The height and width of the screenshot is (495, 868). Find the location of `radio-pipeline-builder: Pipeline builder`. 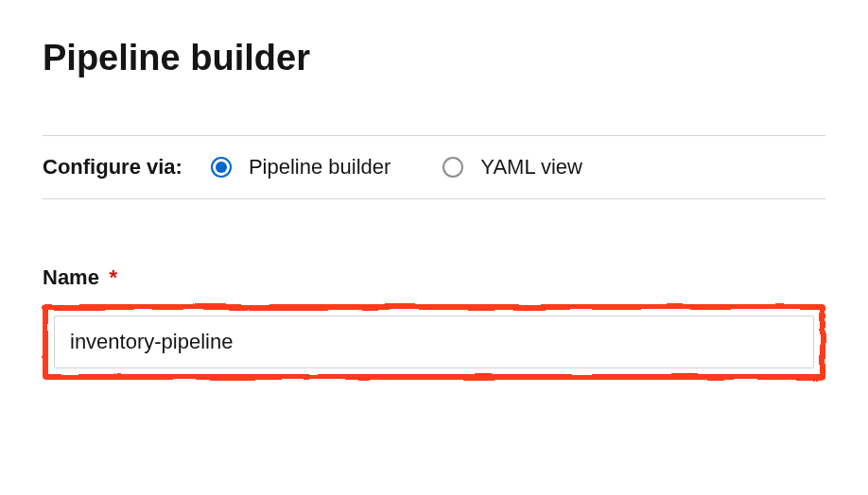

radio-pipeline-builder: Pipeline builder is located at coordinates (301, 167).